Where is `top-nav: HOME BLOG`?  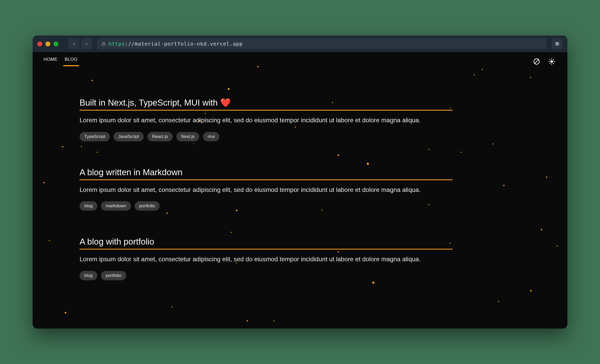
top-nav: HOME BLOG is located at coordinates (300, 59).